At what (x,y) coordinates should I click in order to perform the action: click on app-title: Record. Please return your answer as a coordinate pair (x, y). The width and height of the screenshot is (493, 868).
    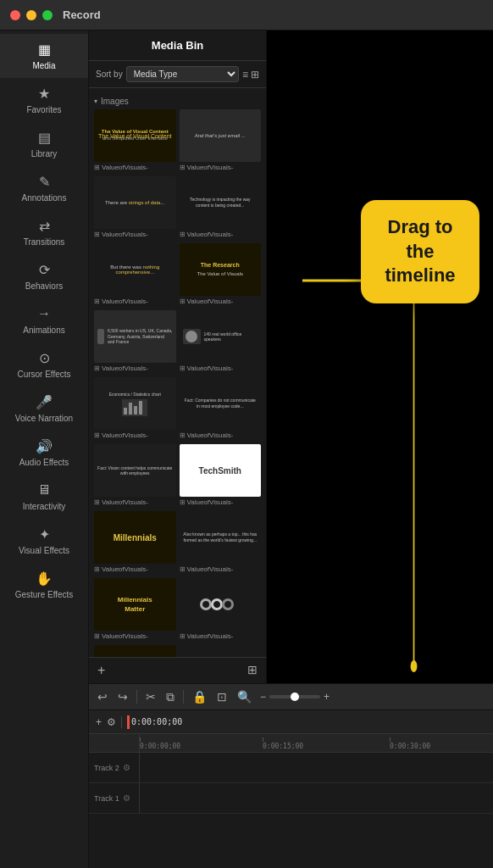
    Looking at the image, I should click on (81, 15).